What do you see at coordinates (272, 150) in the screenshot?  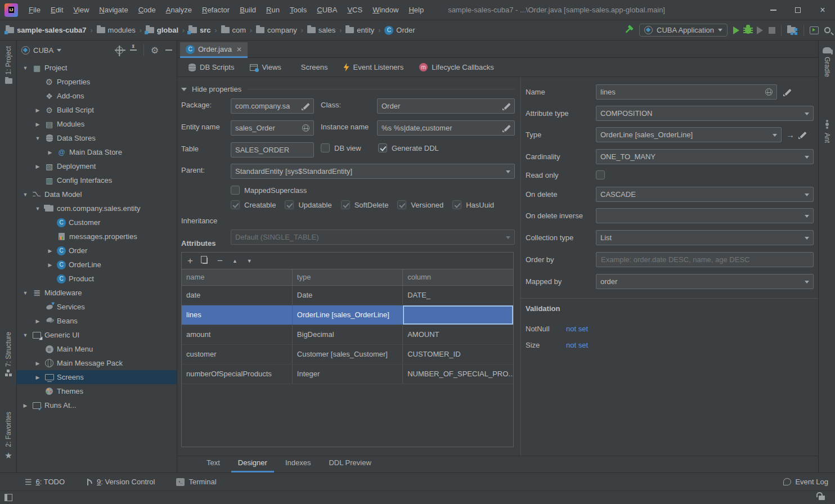 I see `table-field: SALES_ORDER` at bounding box center [272, 150].